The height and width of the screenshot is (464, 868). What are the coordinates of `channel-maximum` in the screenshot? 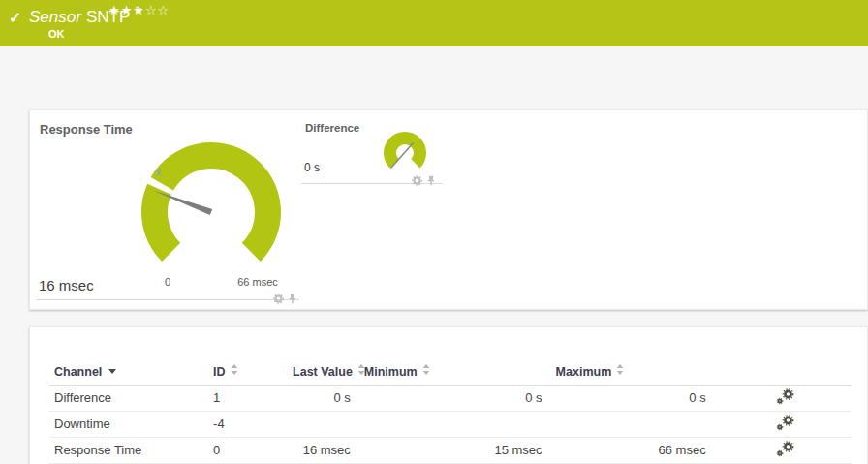 It's located at (637, 424).